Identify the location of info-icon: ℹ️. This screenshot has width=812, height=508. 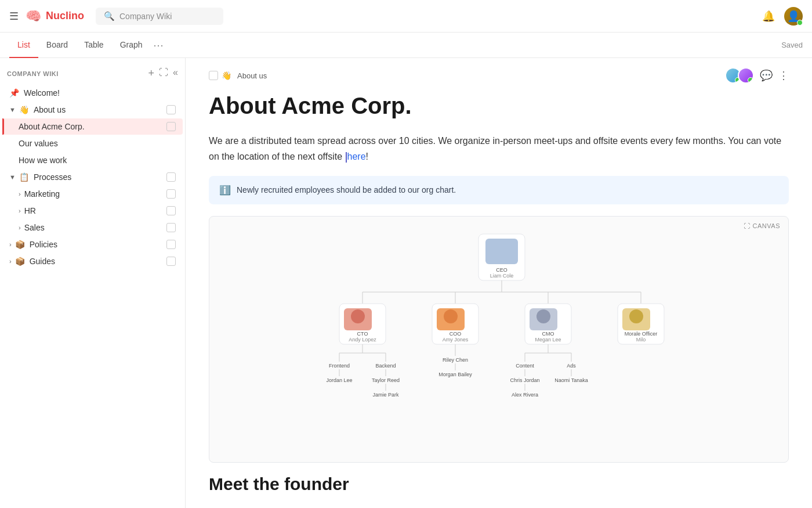
(225, 190).